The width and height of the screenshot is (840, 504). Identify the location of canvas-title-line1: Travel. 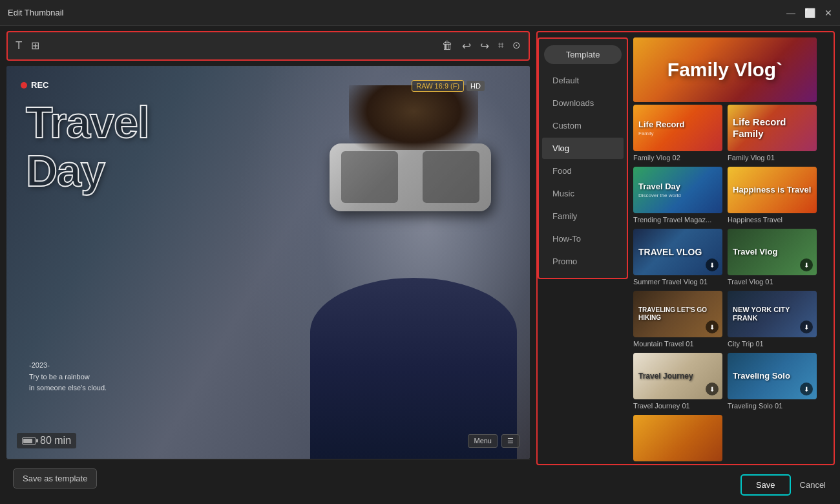
(88, 122).